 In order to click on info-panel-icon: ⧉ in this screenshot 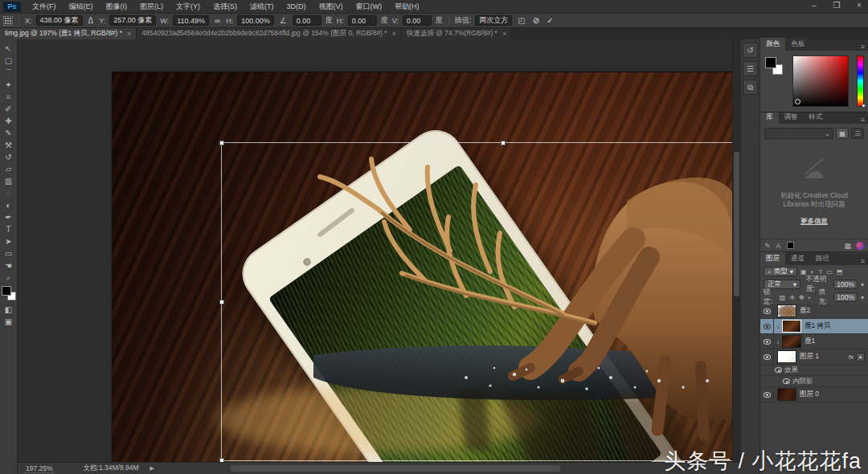, I will do `click(751, 87)`.